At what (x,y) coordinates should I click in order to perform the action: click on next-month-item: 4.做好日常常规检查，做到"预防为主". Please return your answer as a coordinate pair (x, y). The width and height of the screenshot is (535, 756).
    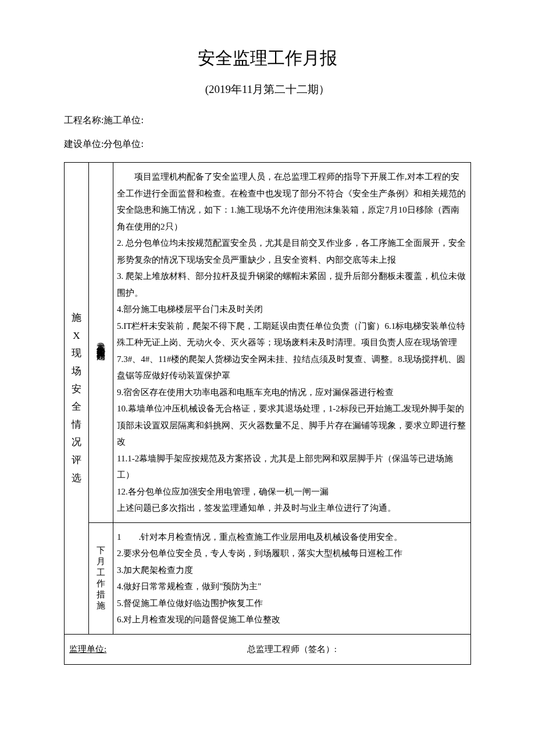
    Looking at the image, I should click on (292, 587).